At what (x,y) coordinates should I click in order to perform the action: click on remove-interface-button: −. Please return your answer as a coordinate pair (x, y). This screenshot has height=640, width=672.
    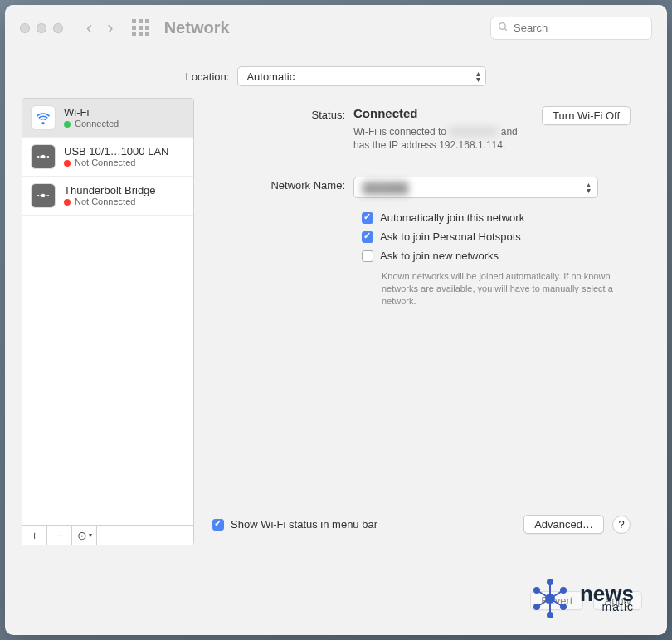
    Looking at the image, I should click on (60, 536).